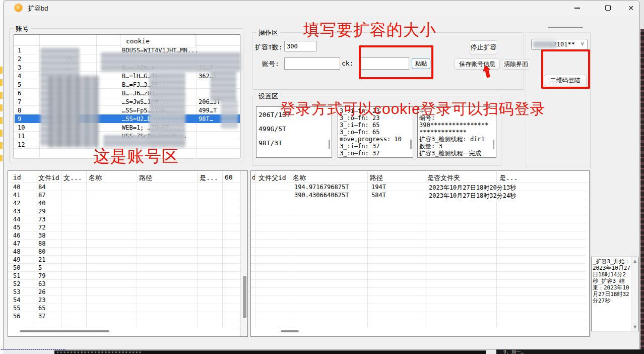  Describe the element at coordinates (124, 256) in the screenshot. I see `table-rows: 4084418742404329447345724638478848804921…` at that location.